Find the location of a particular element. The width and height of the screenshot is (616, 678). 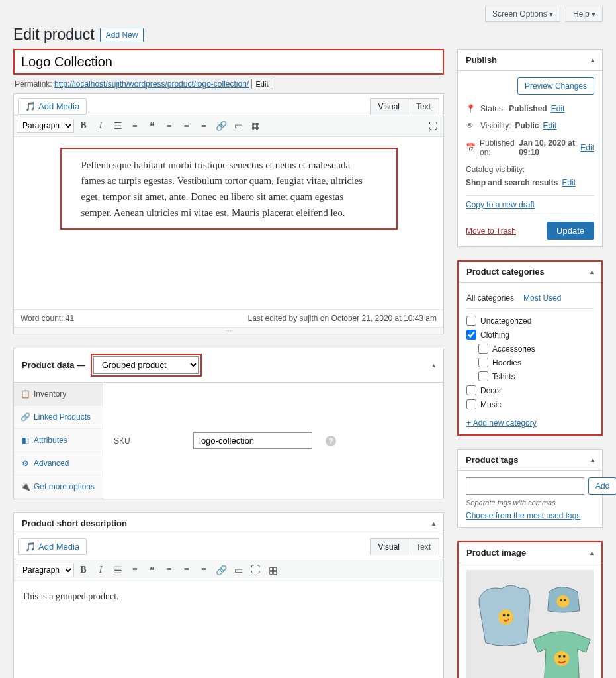

cat-label-tshirts: Tshirts is located at coordinates (504, 377).